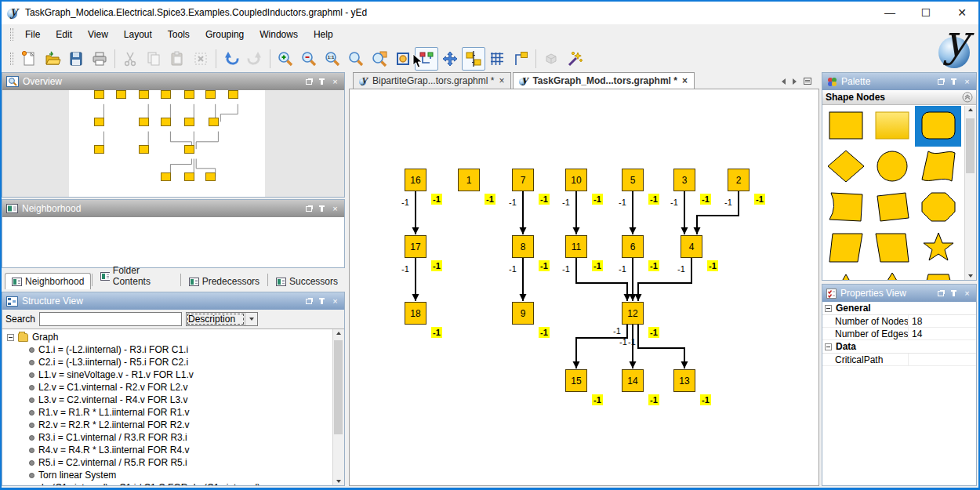  I want to click on panel-tab-successors: Successors, so click(307, 281).